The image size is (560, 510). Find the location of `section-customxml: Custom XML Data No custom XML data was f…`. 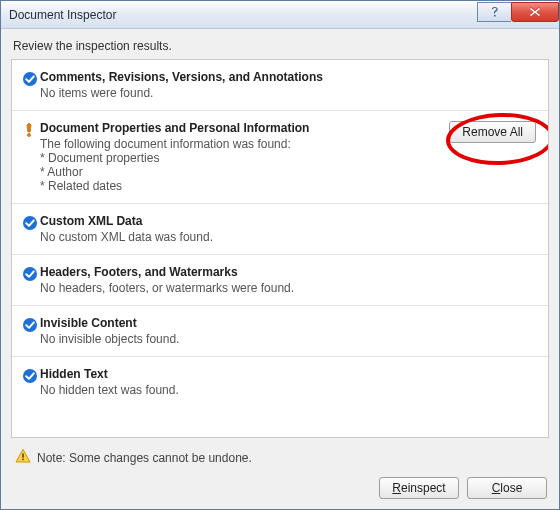

section-customxml: Custom XML Data No custom XML data was f… is located at coordinates (280, 230).